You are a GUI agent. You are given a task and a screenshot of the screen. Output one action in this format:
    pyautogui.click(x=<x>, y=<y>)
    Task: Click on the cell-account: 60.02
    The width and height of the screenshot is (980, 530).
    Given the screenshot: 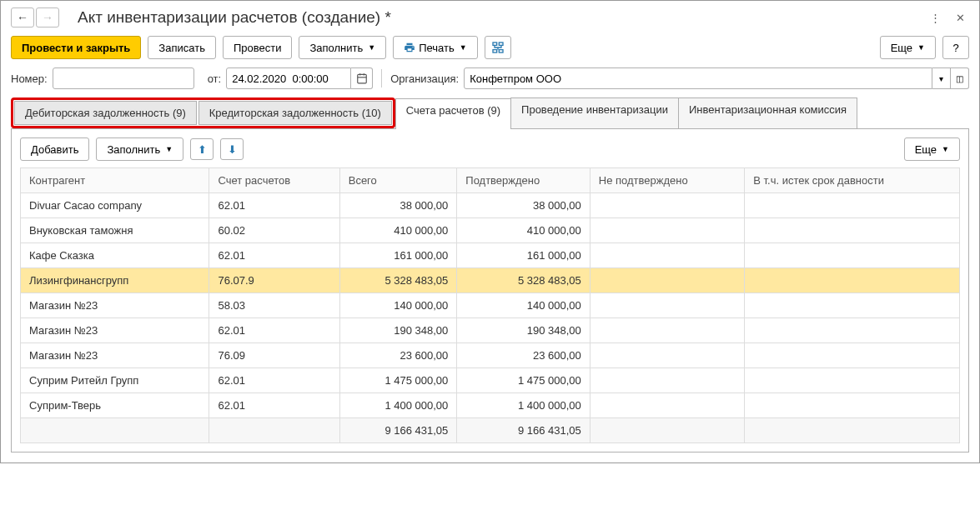 What is the action you would take?
    pyautogui.click(x=274, y=231)
    